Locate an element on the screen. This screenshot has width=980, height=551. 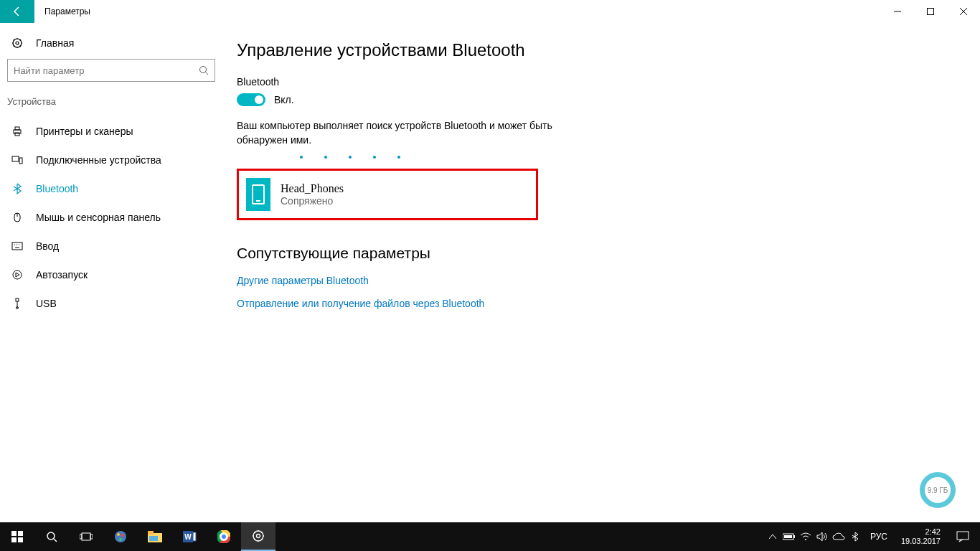
gear-icon is located at coordinates (17, 43).